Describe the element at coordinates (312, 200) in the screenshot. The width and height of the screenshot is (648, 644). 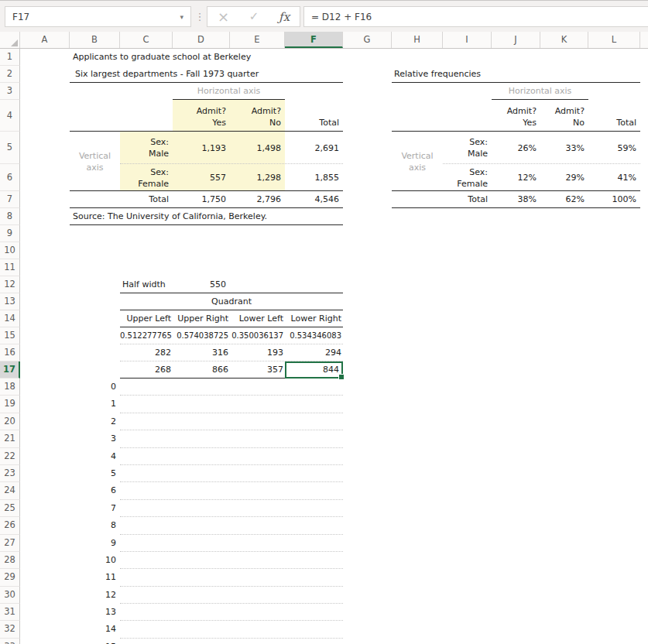
I see `cell-f7-value: 4,546` at that location.